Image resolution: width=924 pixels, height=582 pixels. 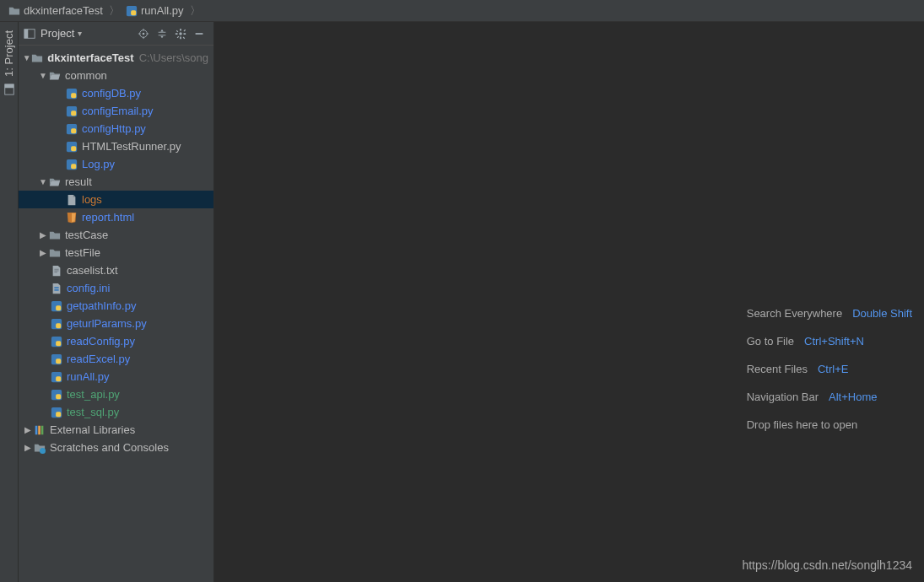 What do you see at coordinates (57, 34) in the screenshot?
I see `project-panel-title: Project` at bounding box center [57, 34].